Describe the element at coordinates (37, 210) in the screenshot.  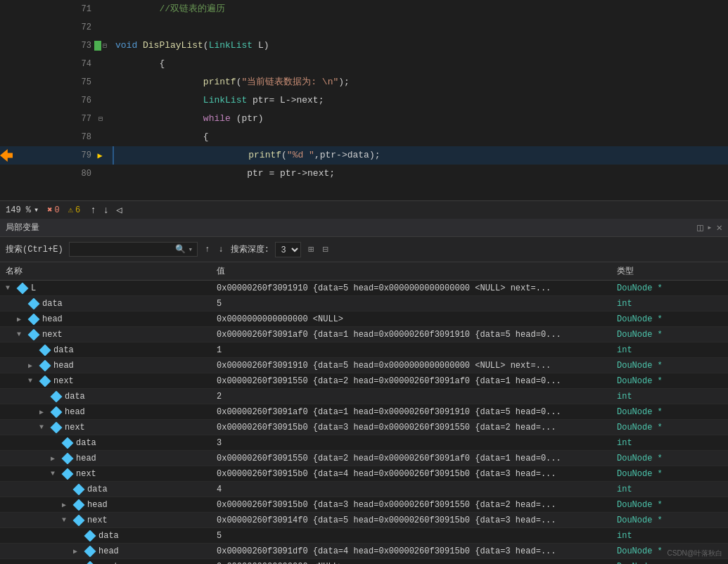
I see `zoom-dropdown-icon: ▾` at that location.